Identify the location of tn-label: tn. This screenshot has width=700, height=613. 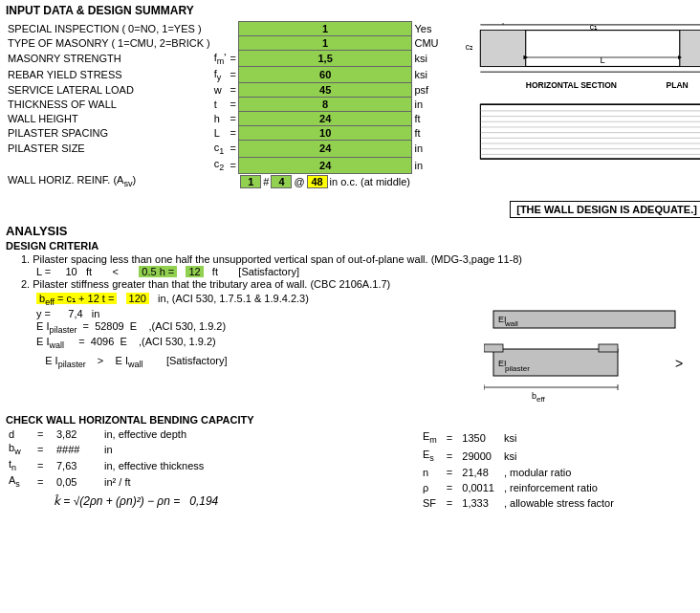
(20, 465).